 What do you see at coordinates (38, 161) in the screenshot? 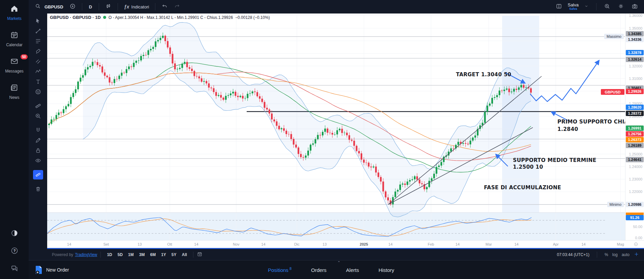
I see `draw-tool-eye-icon` at bounding box center [38, 161].